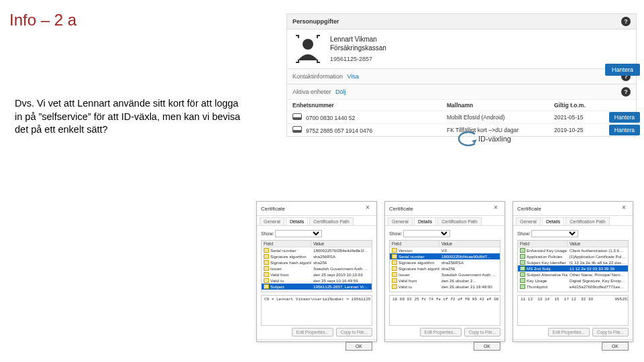 Image resolution: width=644 pixels, height=362 pixels. What do you see at coordinates (317, 280) in the screenshot?
I see `cert-field-row: Valid to den 25 sept 10:16:49:59` at bounding box center [317, 280].